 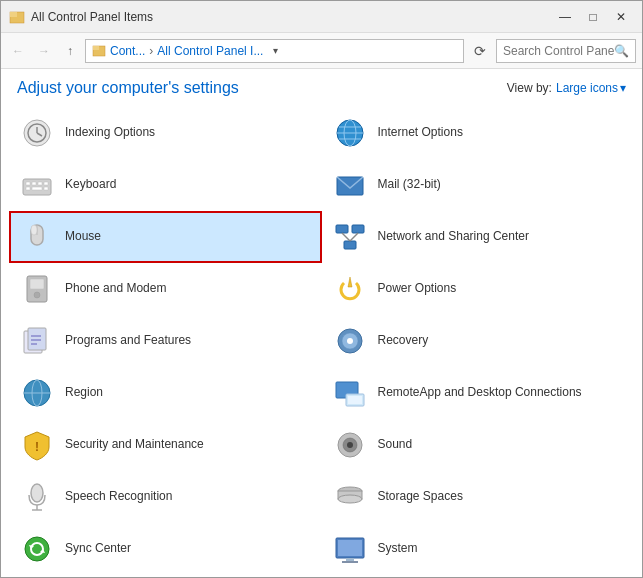 I want to click on sync-center-label: Sync Center, so click(x=98, y=549).